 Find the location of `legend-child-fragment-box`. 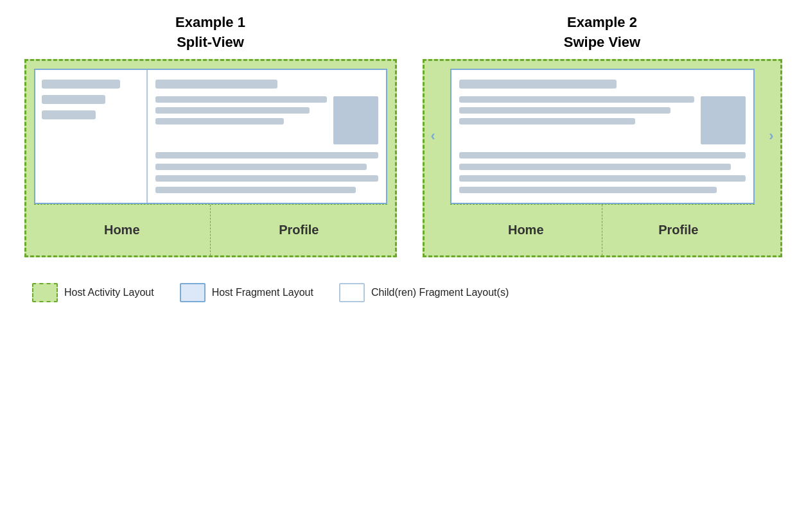

legend-child-fragment-box is located at coordinates (352, 293).